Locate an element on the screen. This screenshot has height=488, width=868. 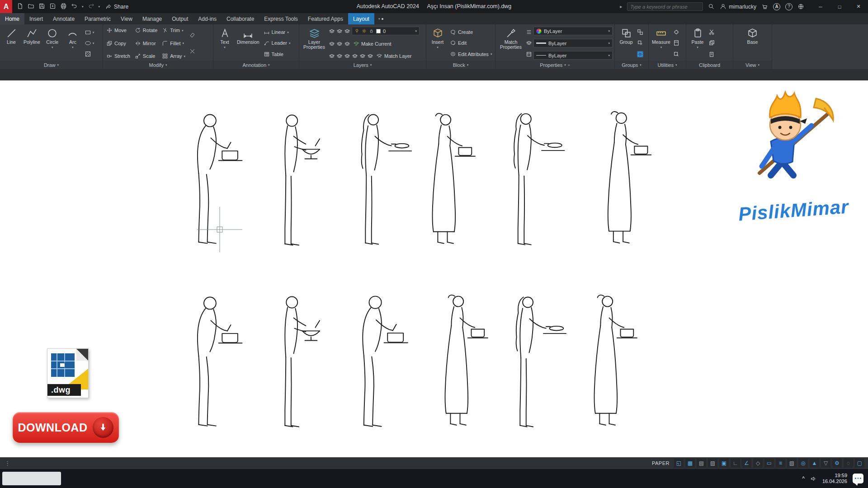
undo-dropdown-icon: ▾ is located at coordinates (83, 6).